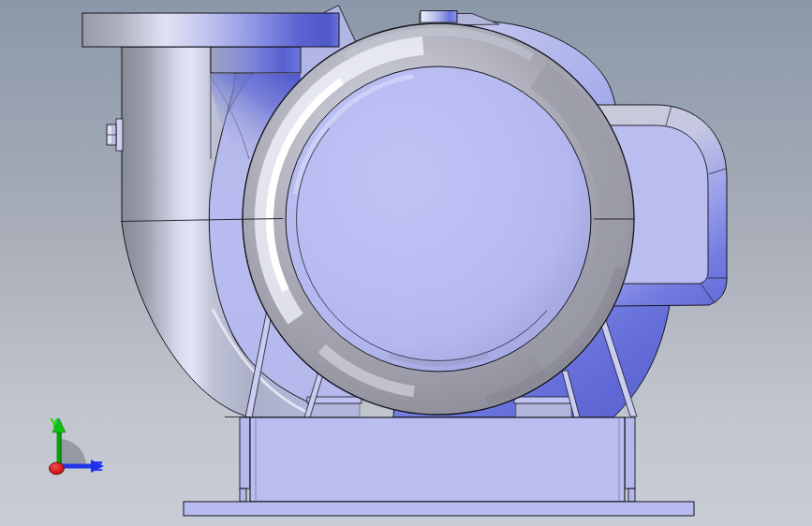 The image size is (812, 526). Describe the element at coordinates (438, 467) in the screenshot. I see `pedestal-base` at that location.